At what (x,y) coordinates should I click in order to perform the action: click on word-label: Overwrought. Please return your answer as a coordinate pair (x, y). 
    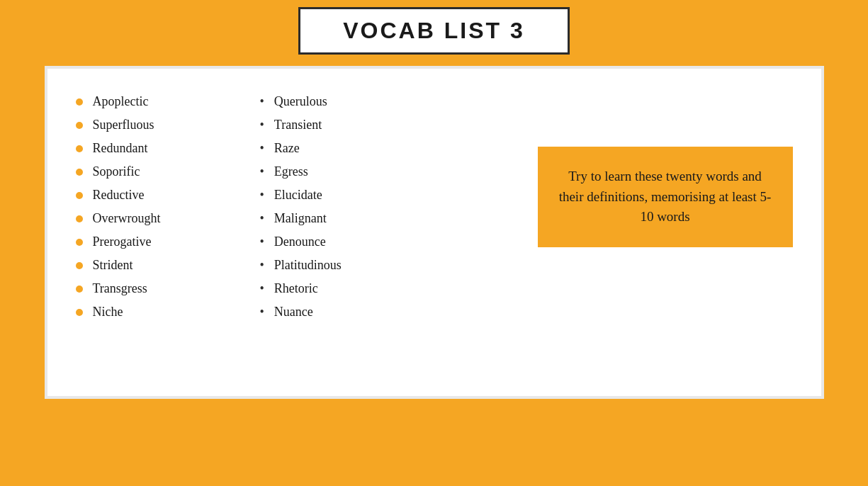
    Looking at the image, I should click on (127, 218).